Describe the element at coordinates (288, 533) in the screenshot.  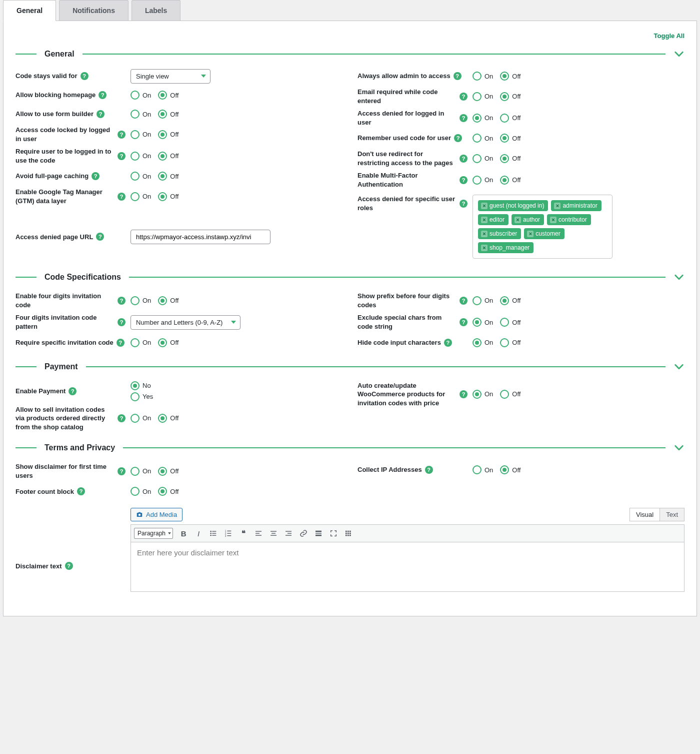
I see `align-right-icon` at that location.